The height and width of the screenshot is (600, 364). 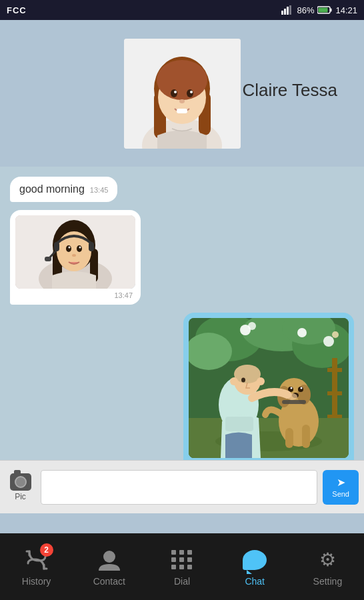 What do you see at coordinates (269, 388) in the screenshot?
I see `outgoing-image` at bounding box center [269, 388].